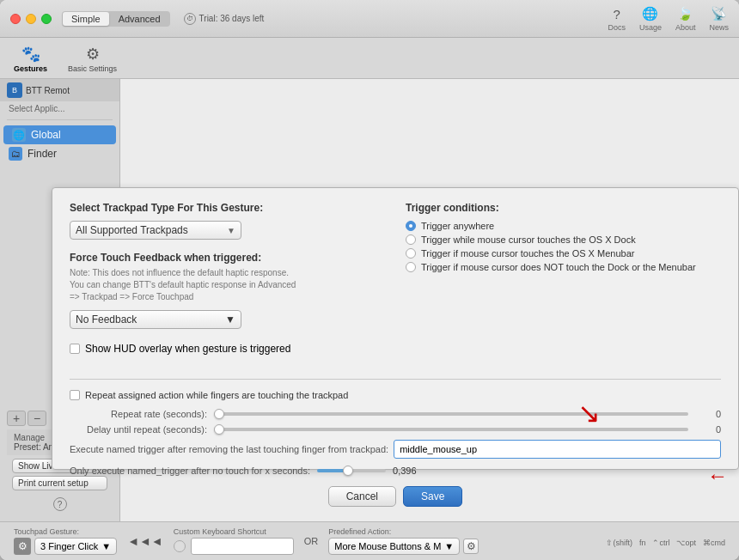  What do you see at coordinates (708, 429) in the screenshot?
I see `delay-repeat-value: 0` at bounding box center [708, 429].